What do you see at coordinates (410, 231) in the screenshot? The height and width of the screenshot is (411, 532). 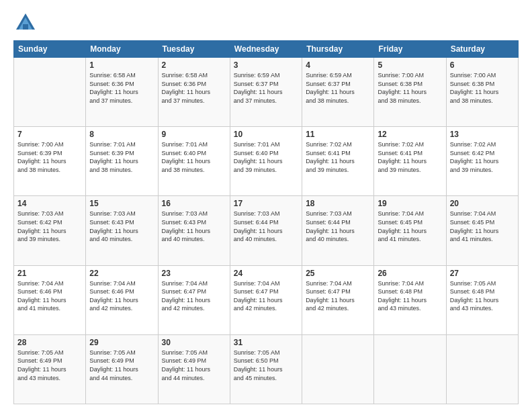 I see `day-cell: 19Sunrise: 7:04 AM Sunset: 6:45 PM Dayli…` at bounding box center [410, 231].